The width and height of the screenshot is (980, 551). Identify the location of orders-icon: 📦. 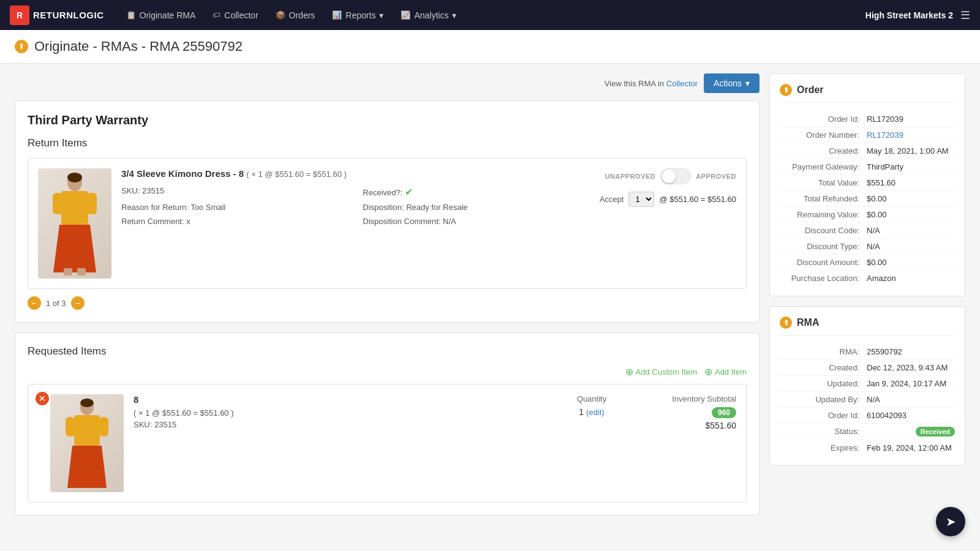
(281, 15).